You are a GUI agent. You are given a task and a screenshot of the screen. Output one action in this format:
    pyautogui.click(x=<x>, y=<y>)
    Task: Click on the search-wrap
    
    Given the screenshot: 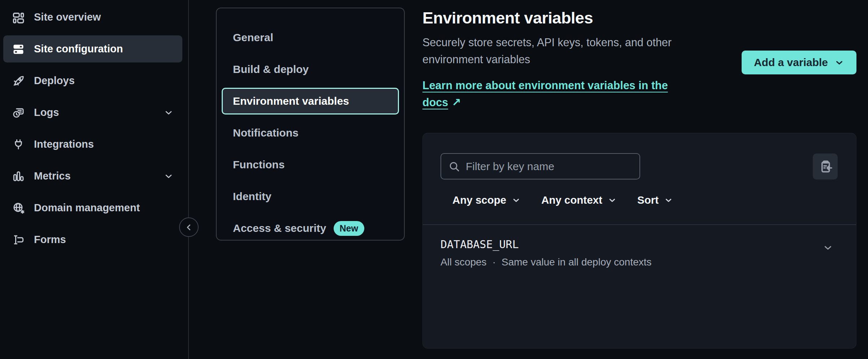 What is the action you would take?
    pyautogui.click(x=540, y=166)
    